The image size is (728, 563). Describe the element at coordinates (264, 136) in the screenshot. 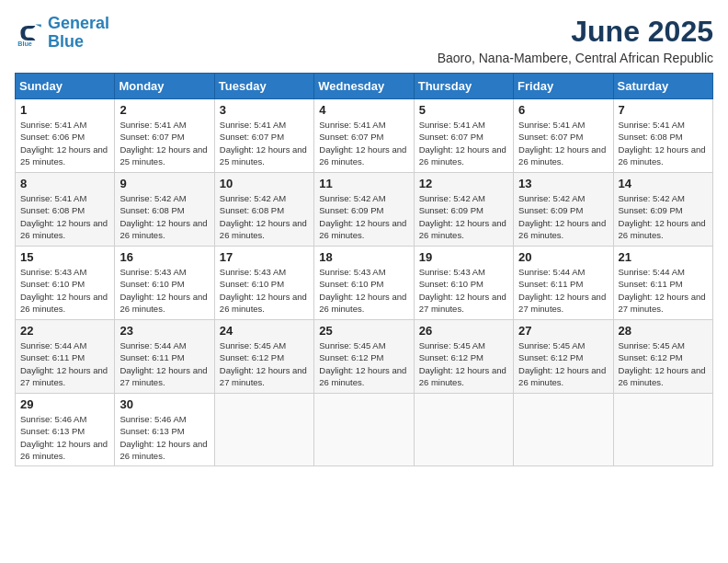

I see `calendar-cell: 3 Sunrise: 5:41 AMSunset: 6:07 PMDayligh…` at that location.